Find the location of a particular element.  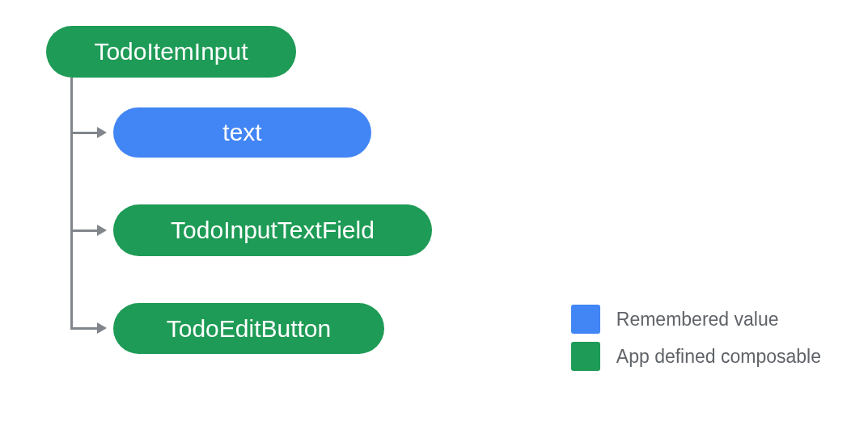

legend: Remembered value App defined composable is located at coordinates (696, 338).